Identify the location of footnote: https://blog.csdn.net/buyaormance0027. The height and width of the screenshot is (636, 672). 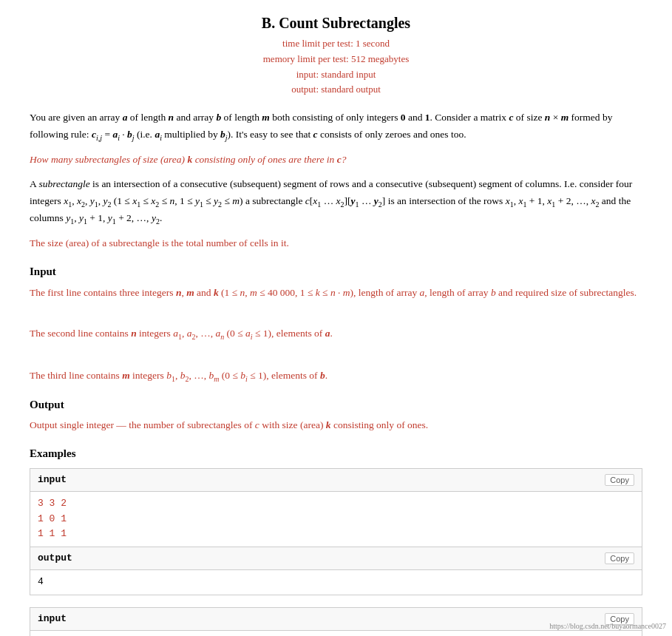
(608, 626).